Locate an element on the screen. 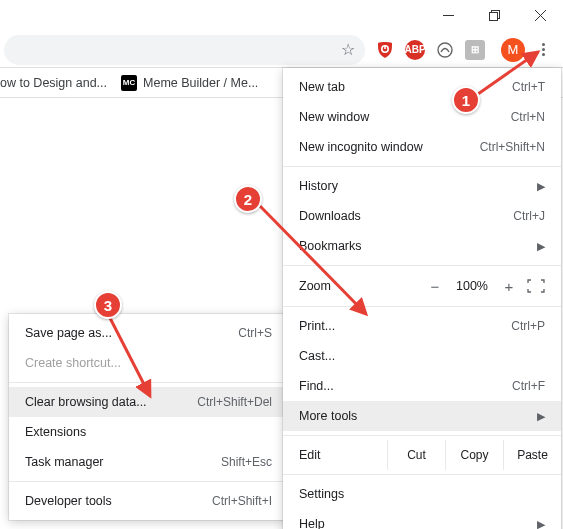  submenu-developer-tools: Developer toolsCtrl+Shift+I is located at coordinates (148, 501).